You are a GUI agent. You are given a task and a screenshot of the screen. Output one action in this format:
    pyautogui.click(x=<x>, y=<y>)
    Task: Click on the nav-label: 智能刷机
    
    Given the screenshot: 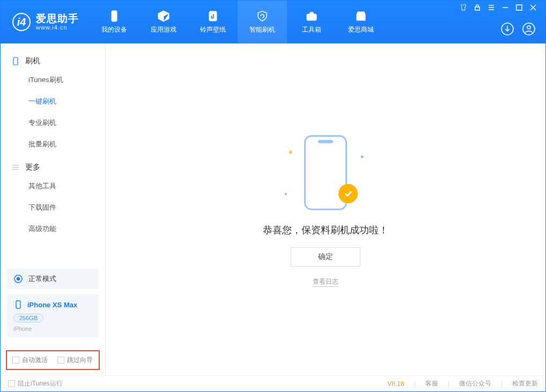 What is the action you would take?
    pyautogui.click(x=262, y=30)
    